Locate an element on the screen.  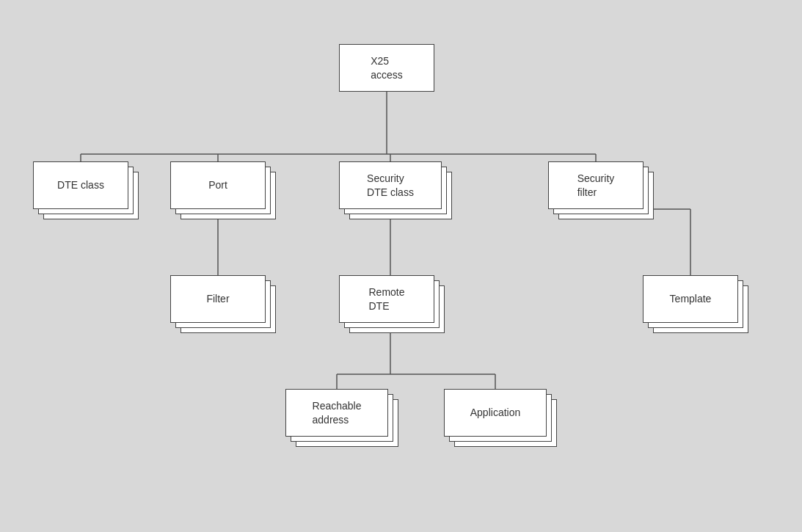
node-template: Template is located at coordinates (690, 299).